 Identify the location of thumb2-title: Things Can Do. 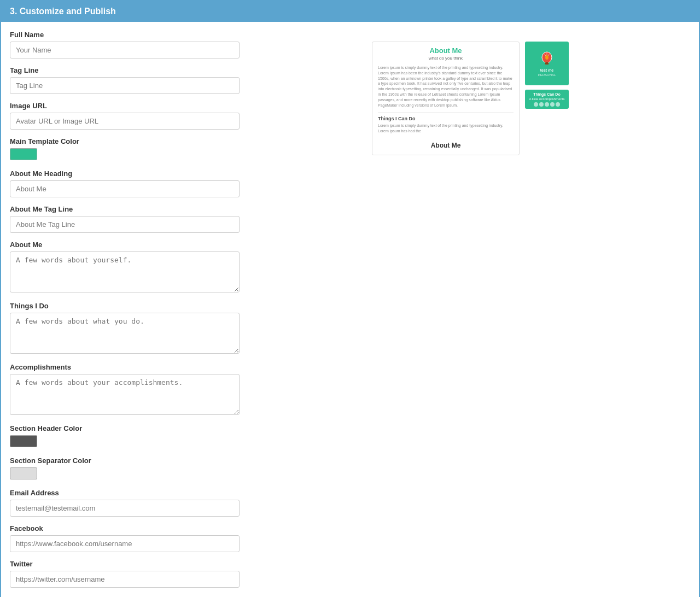
(547, 94).